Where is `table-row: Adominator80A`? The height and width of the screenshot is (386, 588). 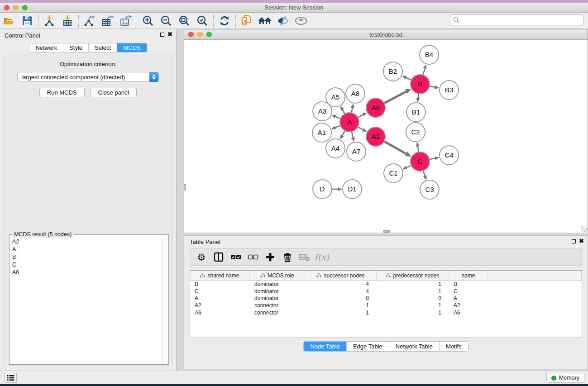
table-row: Adominator80A is located at coordinates (386, 298).